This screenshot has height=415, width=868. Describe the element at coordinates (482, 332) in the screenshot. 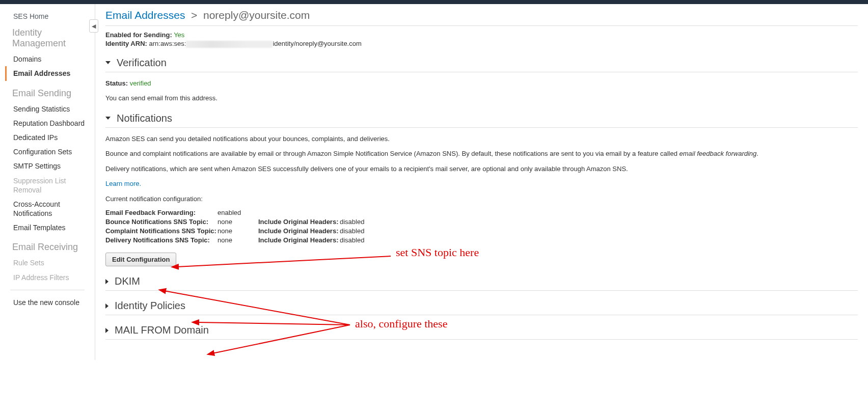

I see `section-mailfrom: MAIL FROM Domain` at that location.